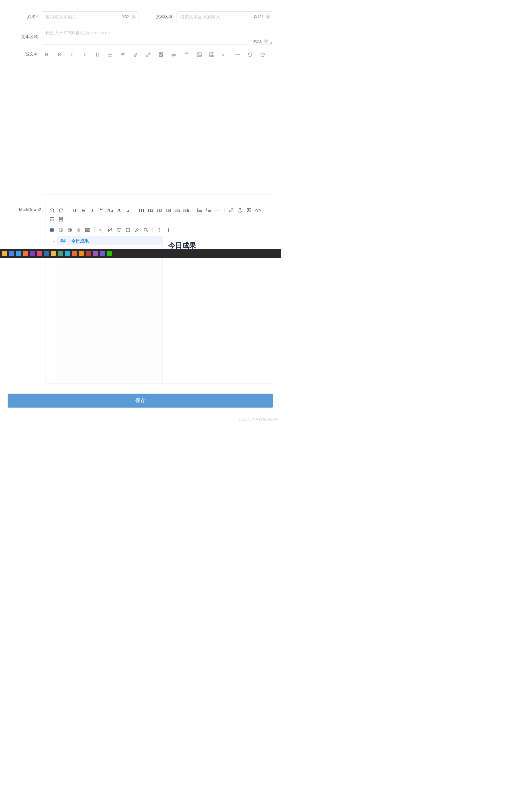  Describe the element at coordinates (158, 36) in the screenshot. I see `textarea-long-input` at that location.